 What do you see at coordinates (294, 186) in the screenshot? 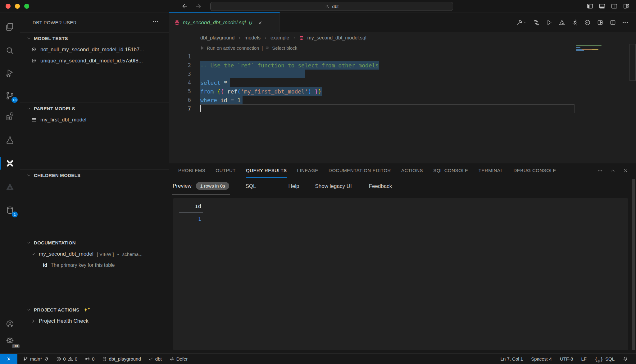
I see `subtab-help: Help` at bounding box center [294, 186].